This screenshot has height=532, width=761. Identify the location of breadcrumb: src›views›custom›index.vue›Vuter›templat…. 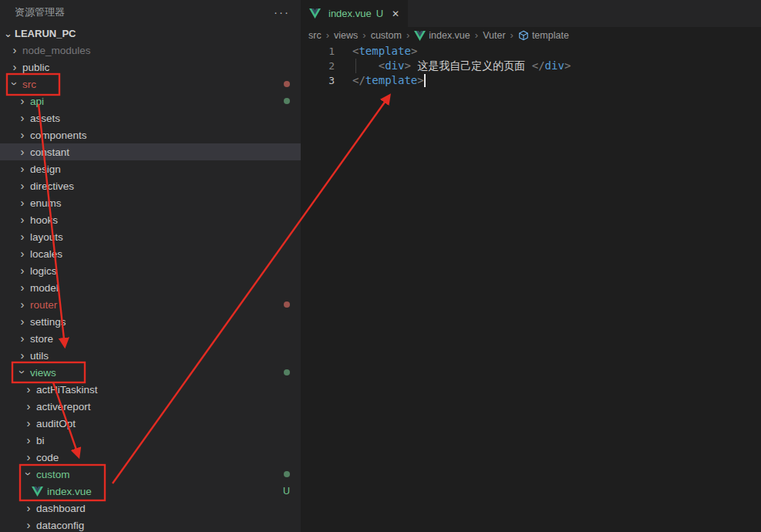
(530, 35).